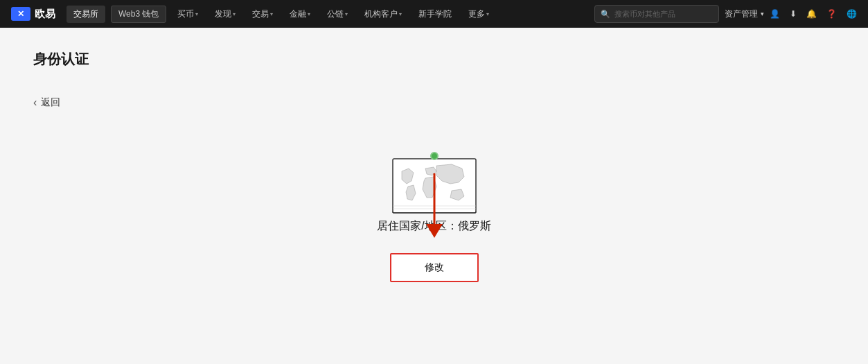 The image size is (868, 364). What do you see at coordinates (657, 14) in the screenshot?
I see `search-bar: 🔍 搜索币对其他产品` at bounding box center [657, 14].